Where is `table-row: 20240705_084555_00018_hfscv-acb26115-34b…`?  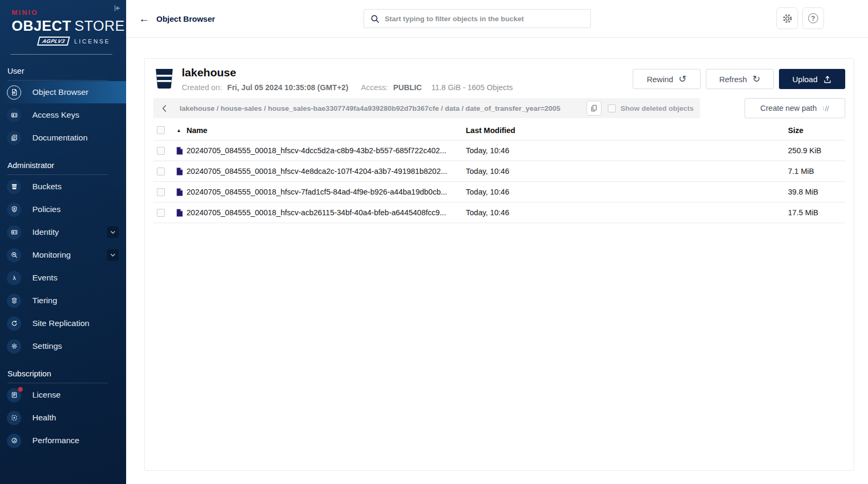 table-row: 20240705_084555_00018_hfscv-acb26115-34b… is located at coordinates (499, 213).